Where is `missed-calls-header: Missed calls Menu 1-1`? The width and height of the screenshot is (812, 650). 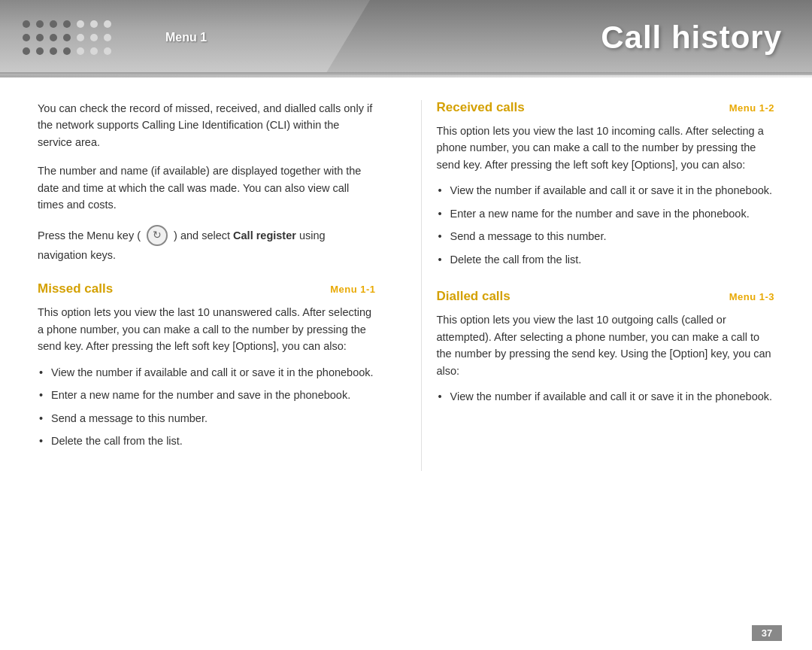
missed-calls-header: Missed calls Menu 1-1 is located at coordinates (207, 289).